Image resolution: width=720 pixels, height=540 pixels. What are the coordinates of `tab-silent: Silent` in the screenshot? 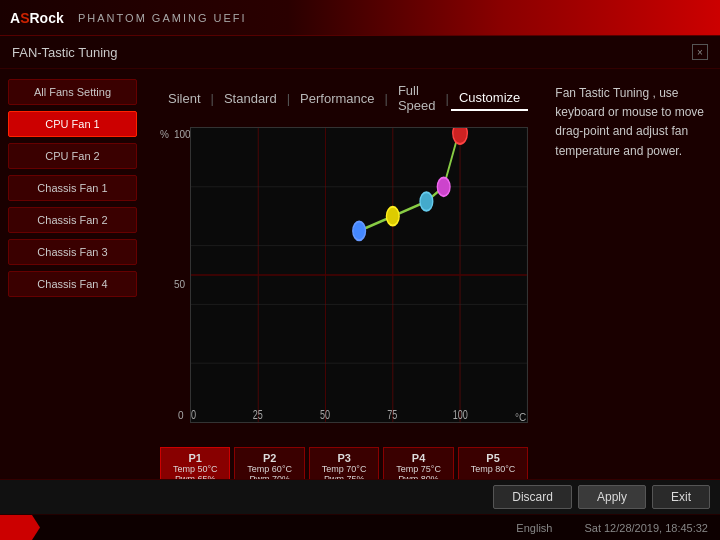 It's located at (184, 98).